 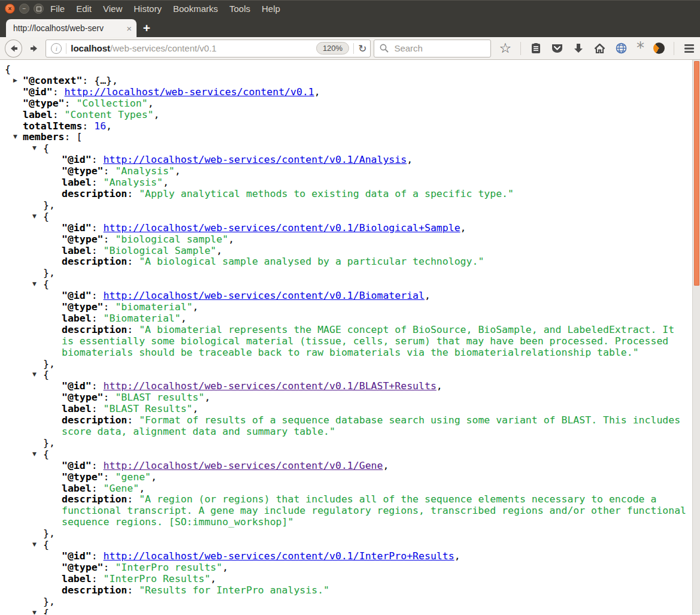 I want to click on json-label-row: label: "Content Types",, so click(x=344, y=115).